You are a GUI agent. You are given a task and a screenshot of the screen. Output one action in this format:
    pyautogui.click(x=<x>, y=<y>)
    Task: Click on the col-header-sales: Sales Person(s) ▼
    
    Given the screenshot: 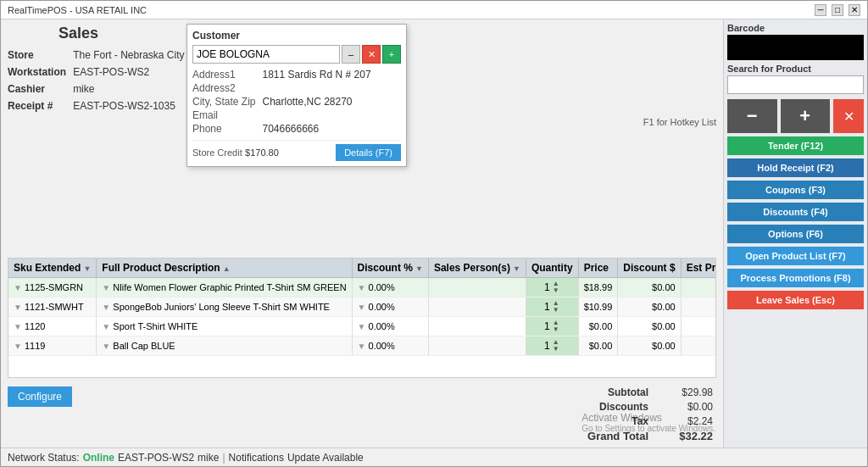 What is the action you would take?
    pyautogui.click(x=476, y=268)
    